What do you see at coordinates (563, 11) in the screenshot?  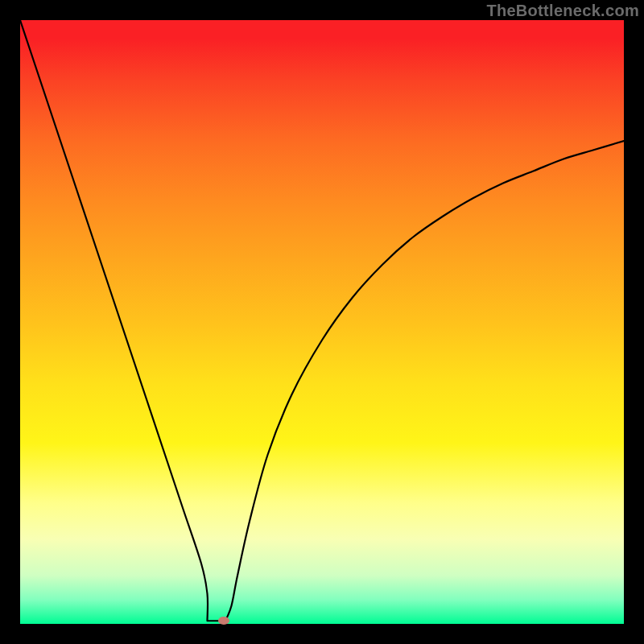 I see `watermark-text: TheBottleneck.com` at bounding box center [563, 11].